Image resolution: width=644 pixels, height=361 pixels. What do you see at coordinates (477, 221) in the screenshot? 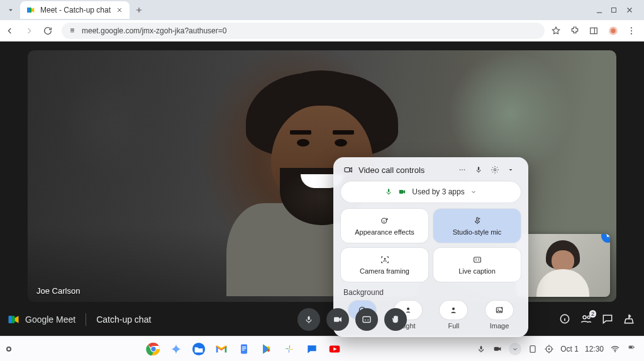
I see `studio-mic-icon` at bounding box center [477, 221].